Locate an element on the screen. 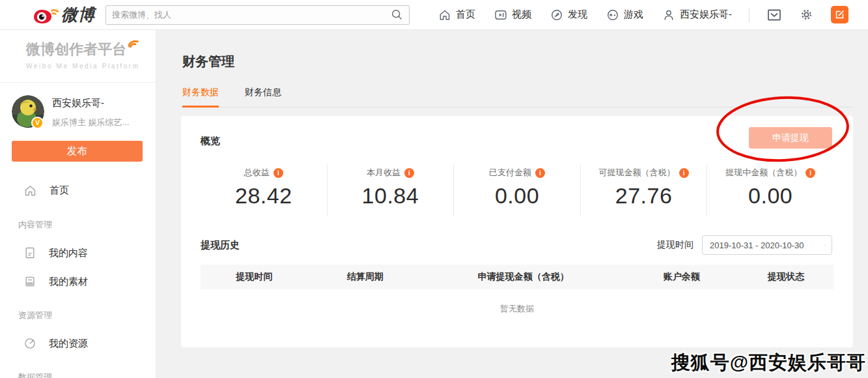 This screenshot has height=378, width=868. withdraw-time-label: 提现时间 is located at coordinates (675, 245).